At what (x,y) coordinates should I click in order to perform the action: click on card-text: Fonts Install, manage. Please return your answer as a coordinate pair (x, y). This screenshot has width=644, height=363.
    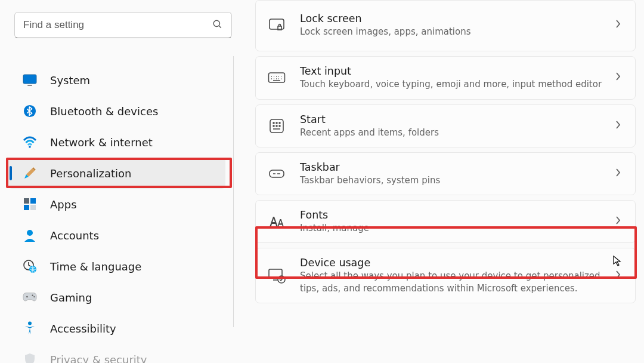
    Looking at the image, I should click on (456, 222).